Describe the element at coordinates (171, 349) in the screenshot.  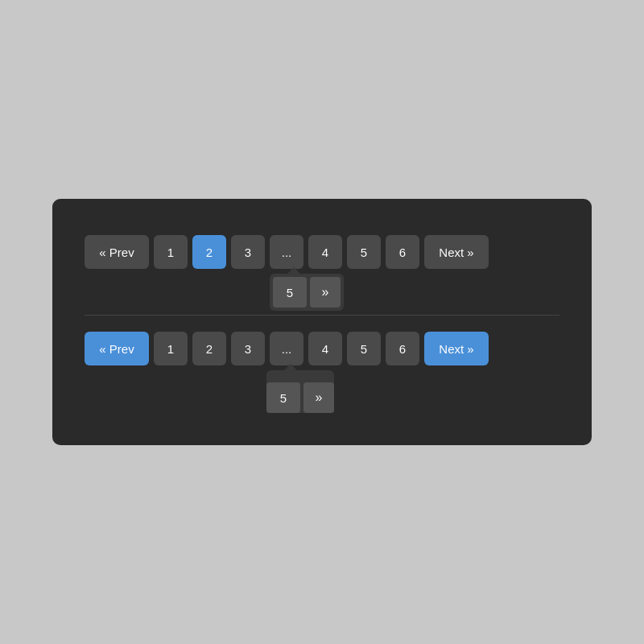
I see `page-1-btn-2: 1` at that location.